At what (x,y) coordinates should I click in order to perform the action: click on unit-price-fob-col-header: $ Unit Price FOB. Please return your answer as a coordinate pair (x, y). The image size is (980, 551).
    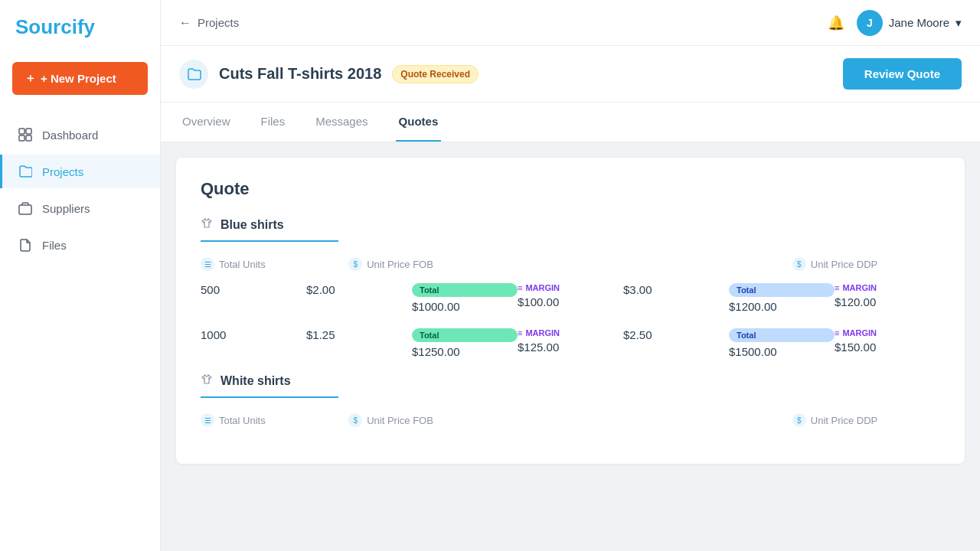
    Looking at the image, I should click on (423, 264).